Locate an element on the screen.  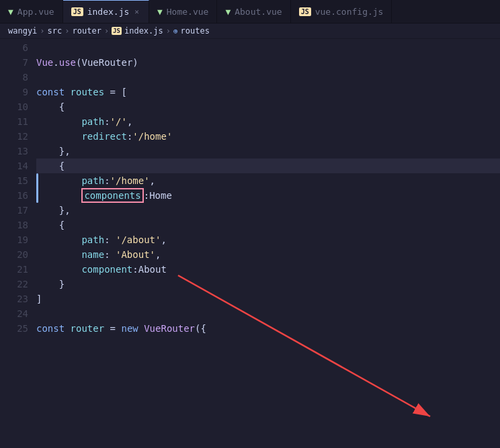
breadcrumb-indexjs: index.js is located at coordinates (144, 31).